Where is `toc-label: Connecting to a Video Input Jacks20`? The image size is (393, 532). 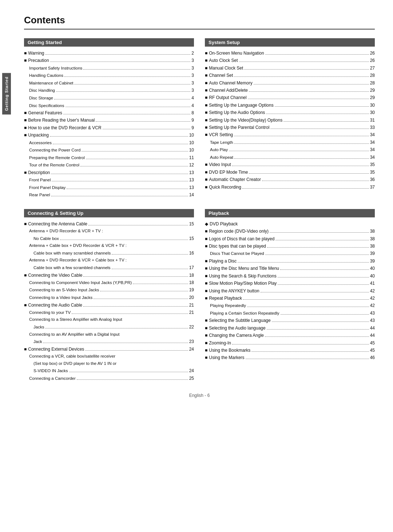
toc-label: Connecting to a Video Input Jacks20 is located at coordinates (111, 298).